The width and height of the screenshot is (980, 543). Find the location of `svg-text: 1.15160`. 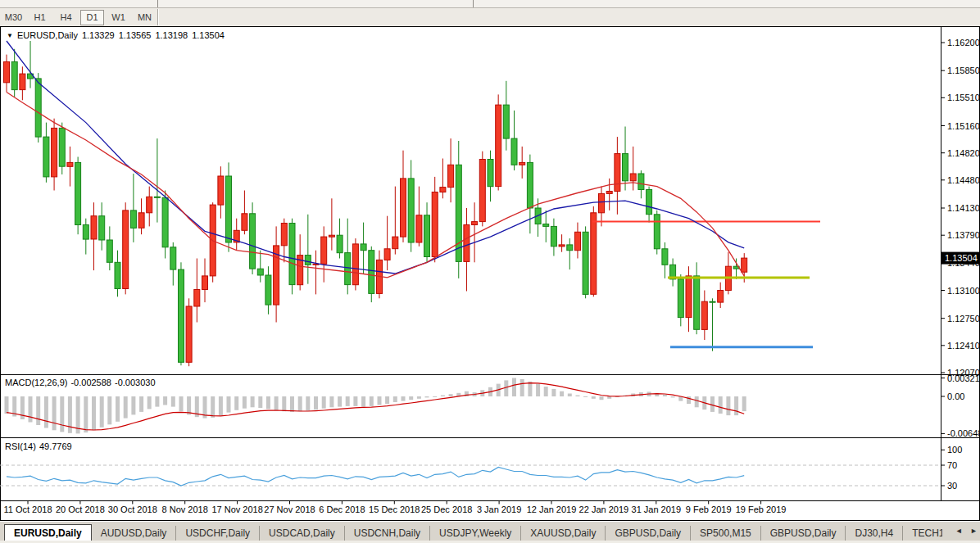

svg-text: 1.15160 is located at coordinates (964, 126).